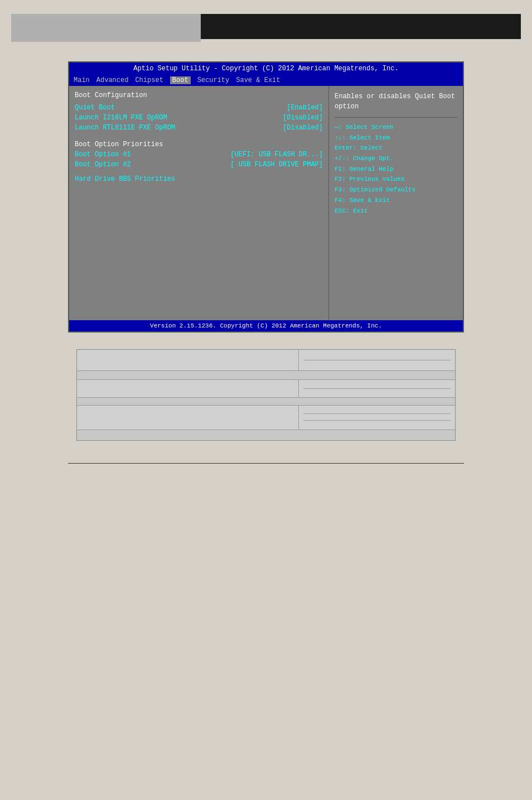 This screenshot has width=532, height=800. Describe the element at coordinates (181, 80) in the screenshot. I see `menu-boot: Boot` at that location.